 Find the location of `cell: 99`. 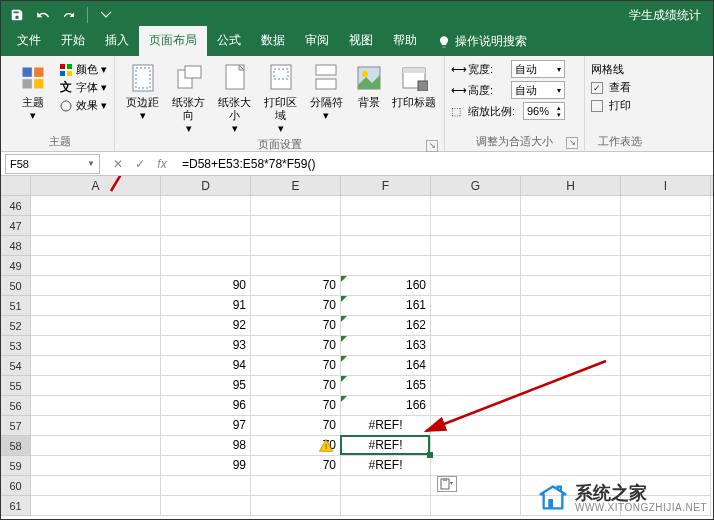

cell: 99 is located at coordinates (206, 466).